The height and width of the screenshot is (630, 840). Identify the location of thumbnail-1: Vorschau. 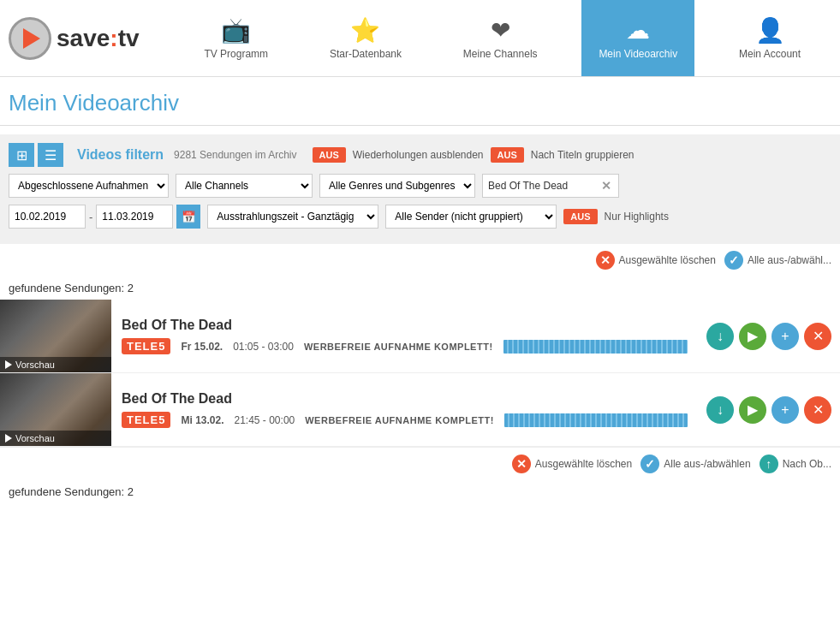
(56, 336).